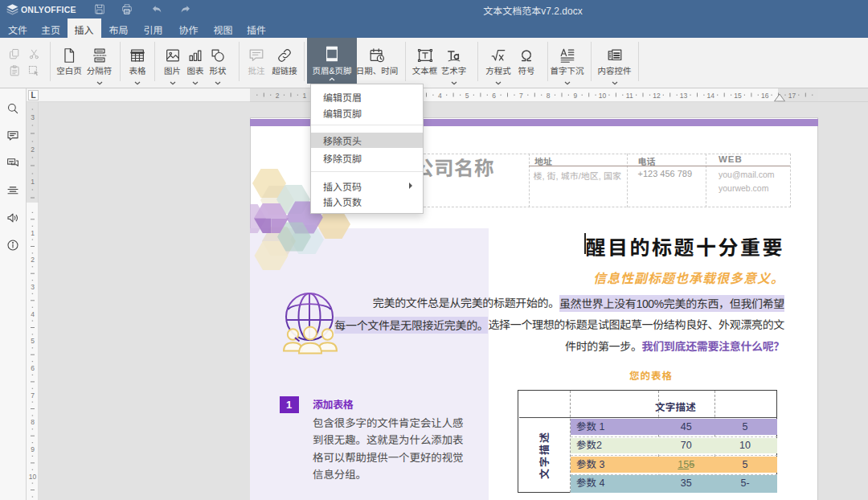 This screenshot has width=868, height=500. I want to click on svg-text: 13, so click(684, 96).